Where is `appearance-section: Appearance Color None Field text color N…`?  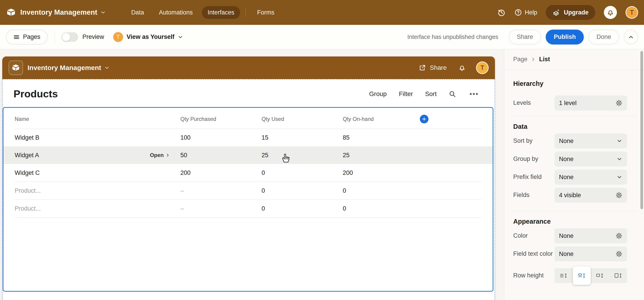 appearance-section: Appearance Color None Field text color N… is located at coordinates (574, 247).